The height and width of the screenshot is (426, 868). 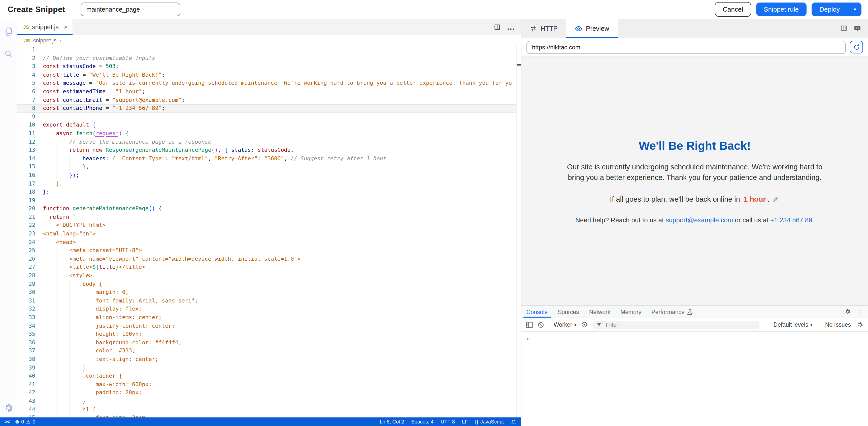 What do you see at coordinates (267, 318) in the screenshot?
I see `code-line-33: 33 align-items: center;` at bounding box center [267, 318].